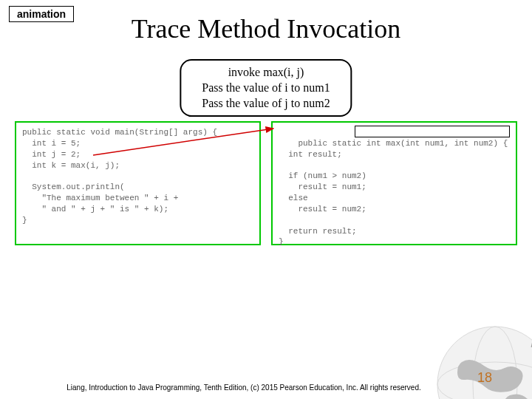  What do you see at coordinates (41, 14) in the screenshot?
I see `animation-badge: animation` at bounding box center [41, 14].